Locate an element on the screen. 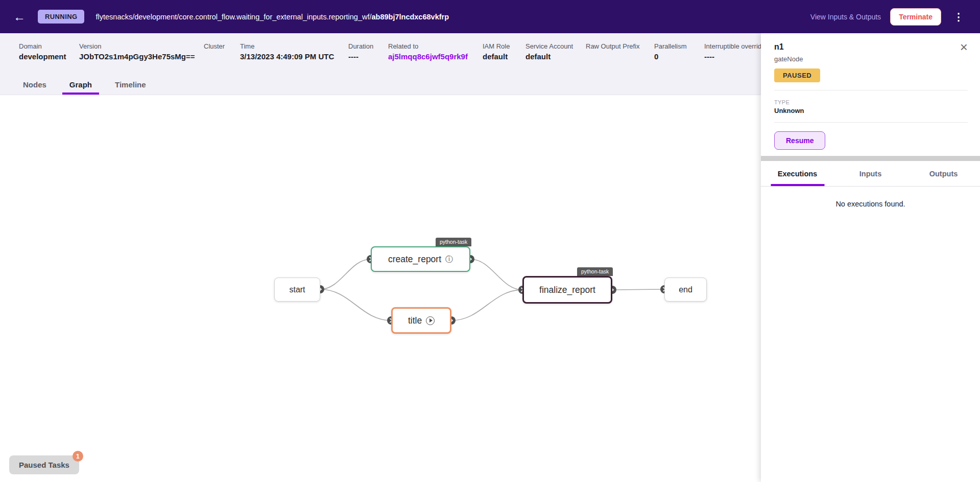 The height and width of the screenshot is (482, 980). graph-node-end: end is located at coordinates (685, 289).